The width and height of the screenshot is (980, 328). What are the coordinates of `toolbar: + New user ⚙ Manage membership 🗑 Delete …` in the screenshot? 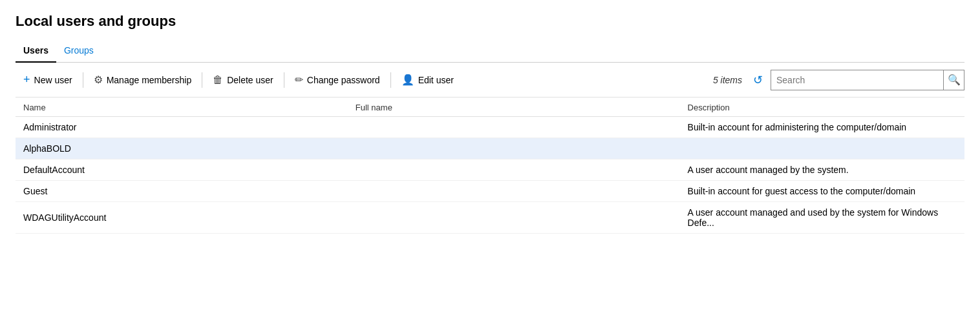 It's located at (490, 80).